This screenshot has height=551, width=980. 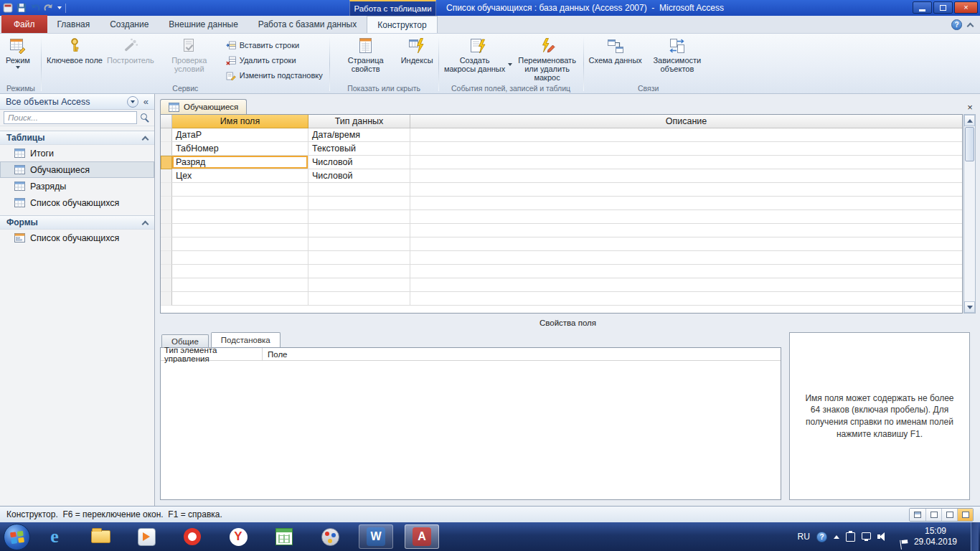 What do you see at coordinates (561, 176) in the screenshot?
I see `field-row: Цех Числовой` at bounding box center [561, 176].